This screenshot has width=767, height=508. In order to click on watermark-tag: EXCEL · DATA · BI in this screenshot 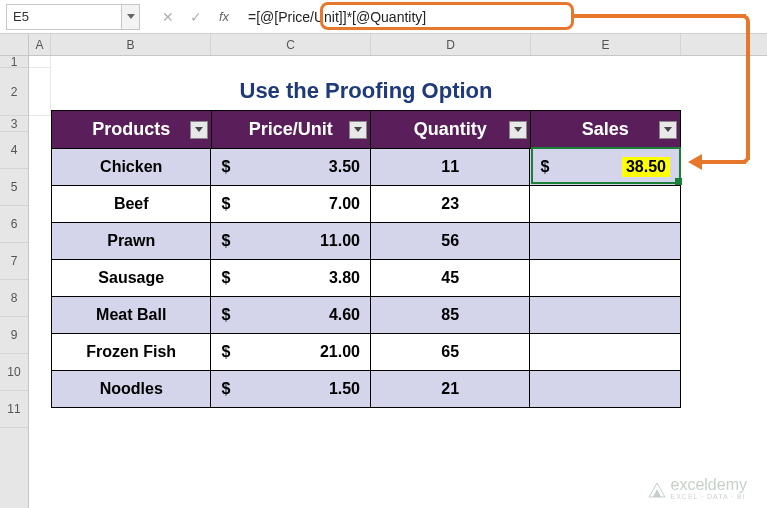, I will do `click(709, 496)`.